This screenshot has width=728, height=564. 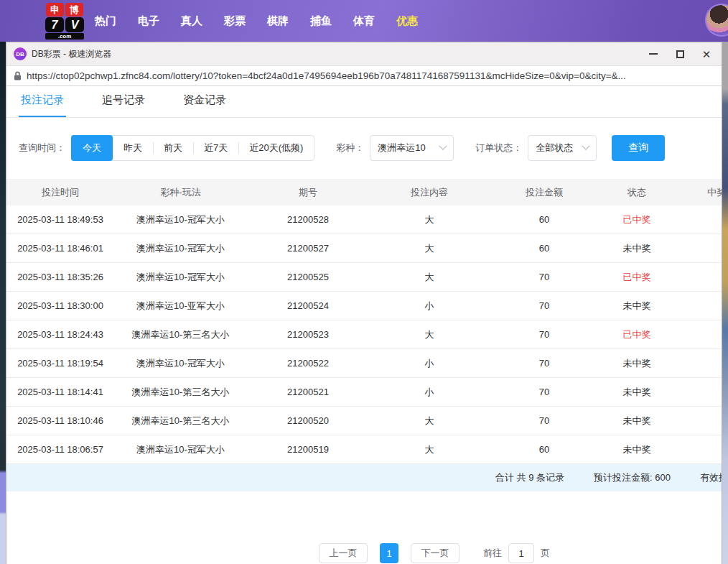 I want to click on logo-char-bo: 博, so click(x=75, y=10).